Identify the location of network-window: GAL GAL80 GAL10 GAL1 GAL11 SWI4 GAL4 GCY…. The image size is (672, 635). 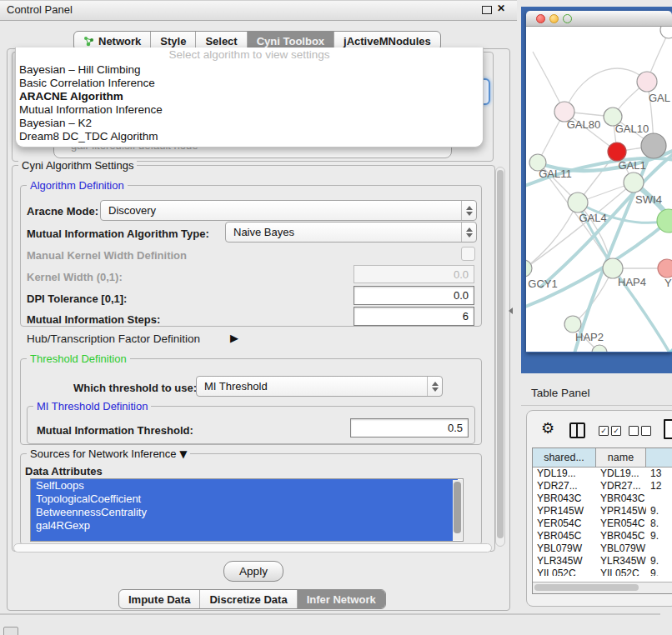
(599, 182).